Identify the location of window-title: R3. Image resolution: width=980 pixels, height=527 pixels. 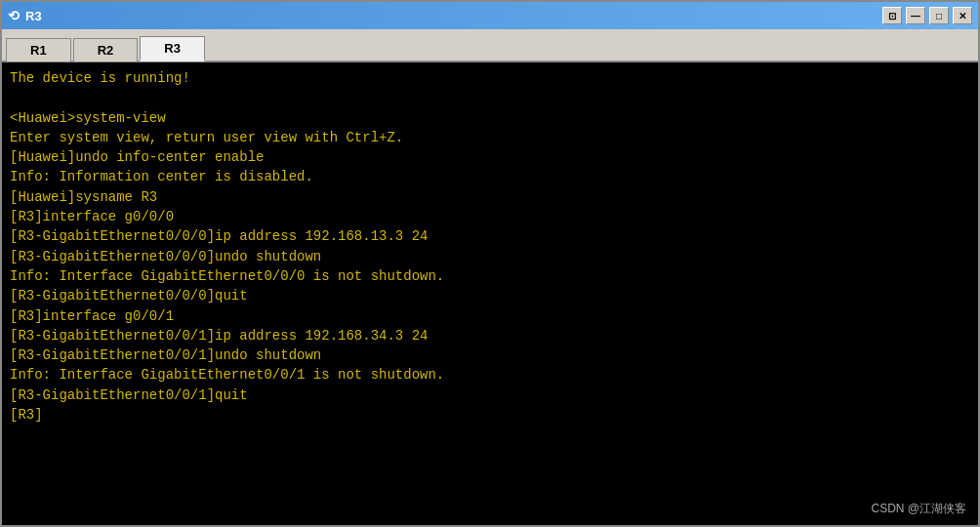
(451, 16).